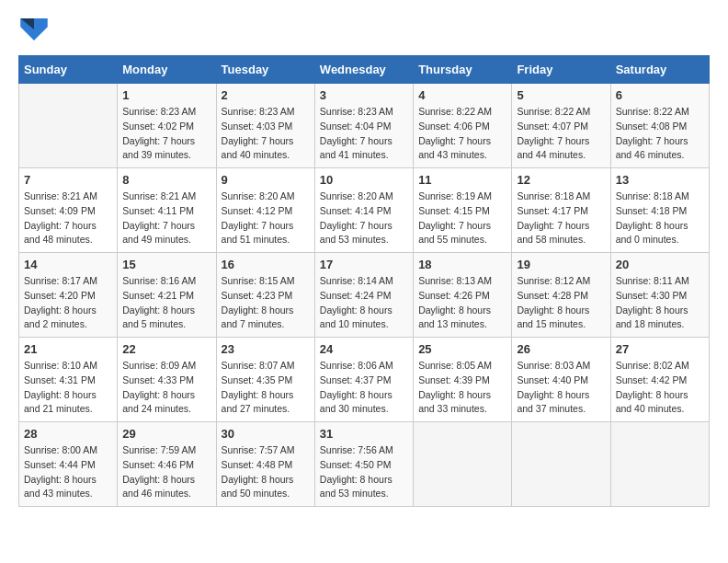 Image resolution: width=728 pixels, height=563 pixels. I want to click on daylight: Daylight: 8 hours and 37 minutes., so click(553, 402).